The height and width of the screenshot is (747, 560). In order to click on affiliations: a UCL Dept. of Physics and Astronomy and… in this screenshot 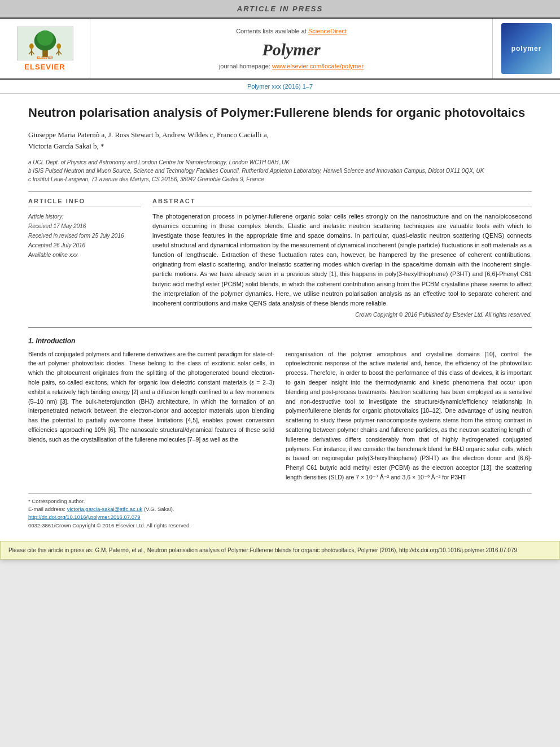, I will do `click(280, 171)`.